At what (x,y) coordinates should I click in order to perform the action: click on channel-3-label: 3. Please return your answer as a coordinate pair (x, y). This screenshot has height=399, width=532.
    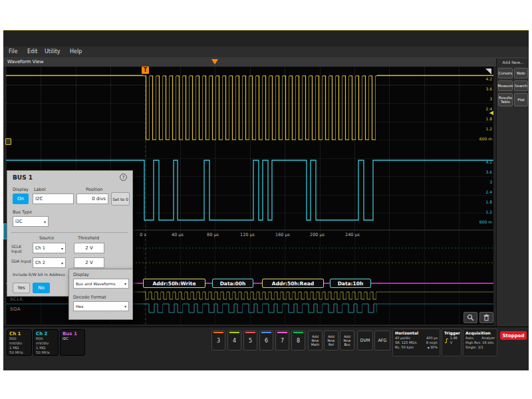
    Looking at the image, I should click on (218, 340).